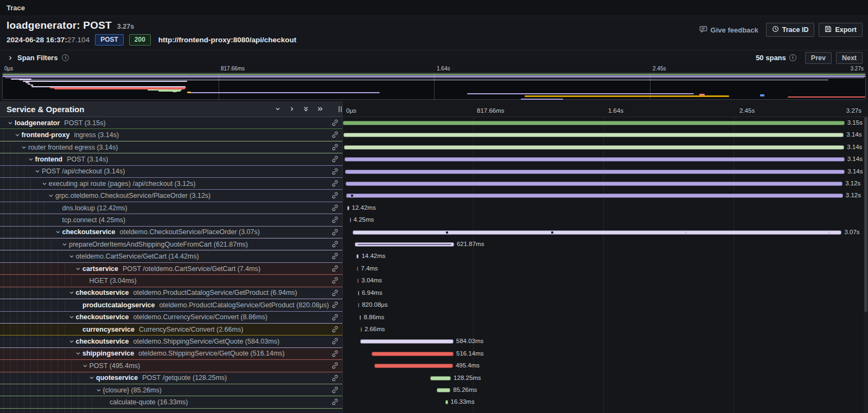 The height and width of the screenshot is (413, 868). What do you see at coordinates (171, 256) in the screenshot?
I see `span-name-cell: oteldemo.CartService/GetCart (14.42ms)` at bounding box center [171, 256].